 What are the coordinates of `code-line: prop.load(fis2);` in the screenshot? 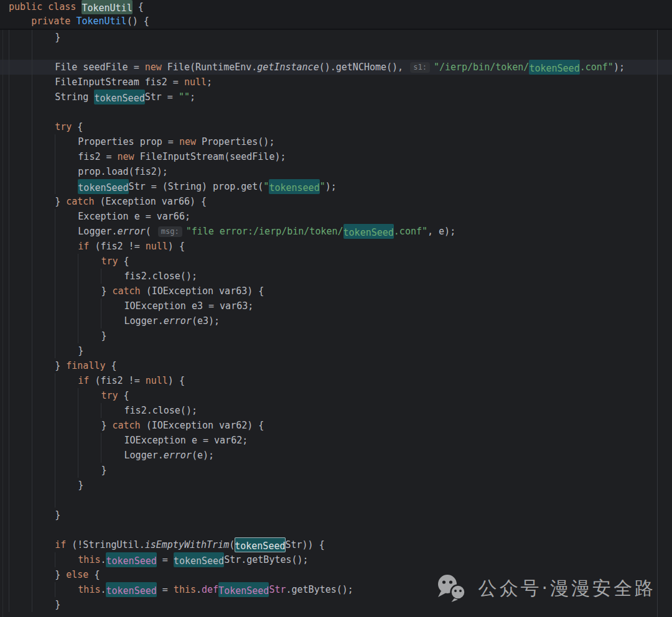 It's located at (336, 172).